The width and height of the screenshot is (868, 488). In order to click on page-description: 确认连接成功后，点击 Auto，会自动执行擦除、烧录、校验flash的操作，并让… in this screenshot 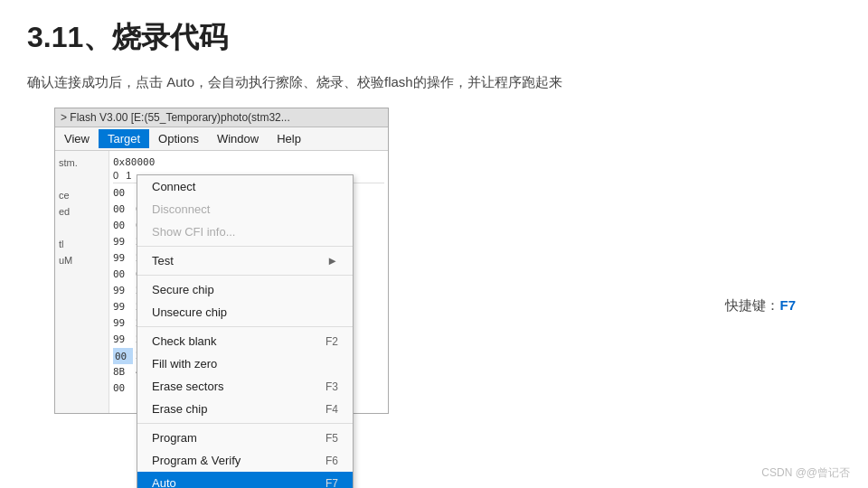, I will do `click(434, 83)`.